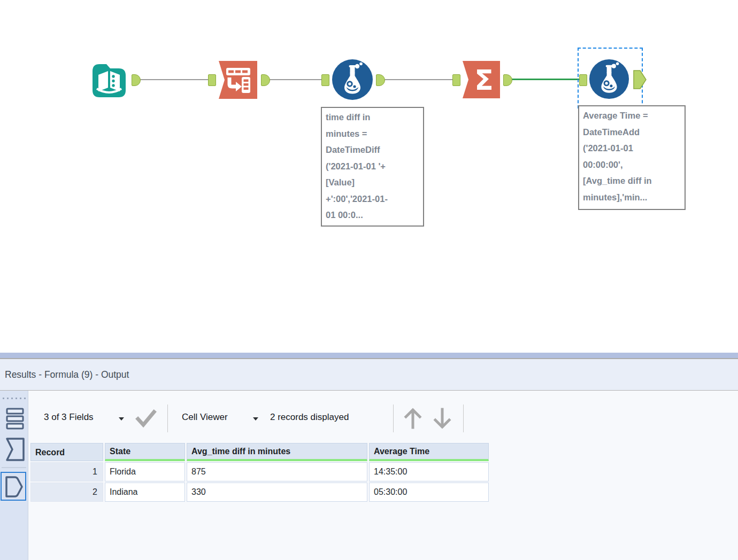 The width and height of the screenshot is (738, 560). What do you see at coordinates (145, 452) in the screenshot?
I see `column-header-state: State` at bounding box center [145, 452].